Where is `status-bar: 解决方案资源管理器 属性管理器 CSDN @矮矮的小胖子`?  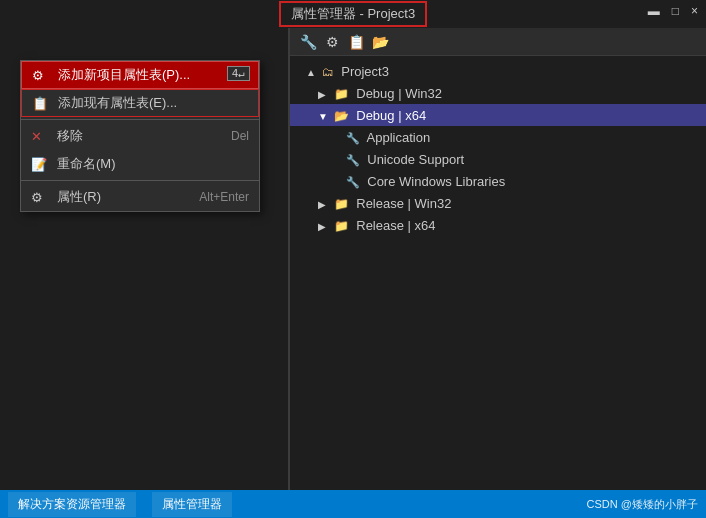
status-bar: 解决方案资源管理器 属性管理器 CSDN @矮矮的小胖子 is located at coordinates (353, 504).